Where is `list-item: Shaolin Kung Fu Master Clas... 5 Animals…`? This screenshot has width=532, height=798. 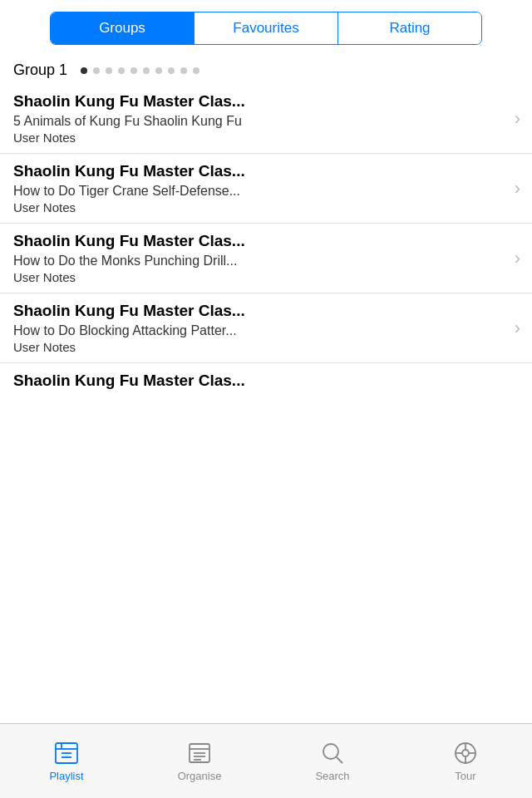 list-item: Shaolin Kung Fu Master Clas... 5 Animals… is located at coordinates (266, 119).